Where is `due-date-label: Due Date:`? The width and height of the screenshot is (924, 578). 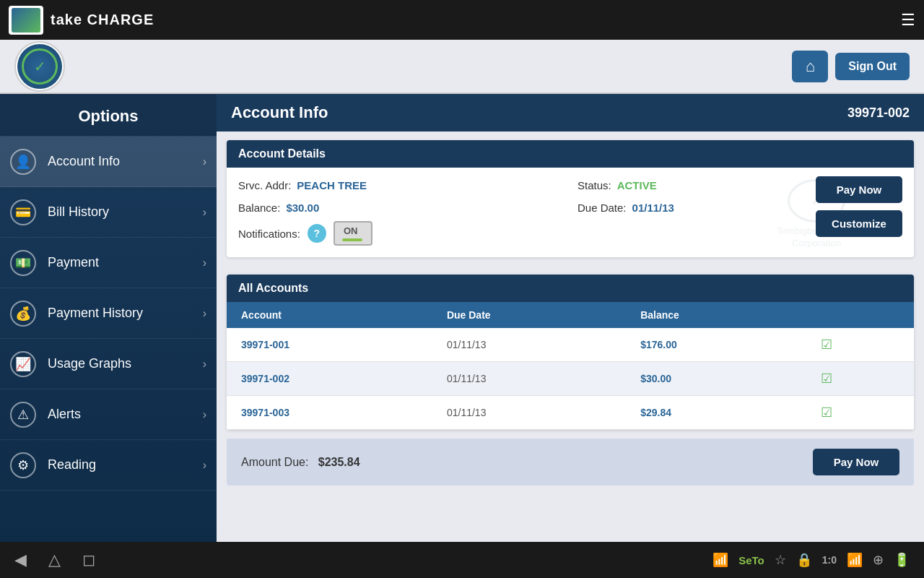 due-date-label: Due Date: is located at coordinates (602, 208).